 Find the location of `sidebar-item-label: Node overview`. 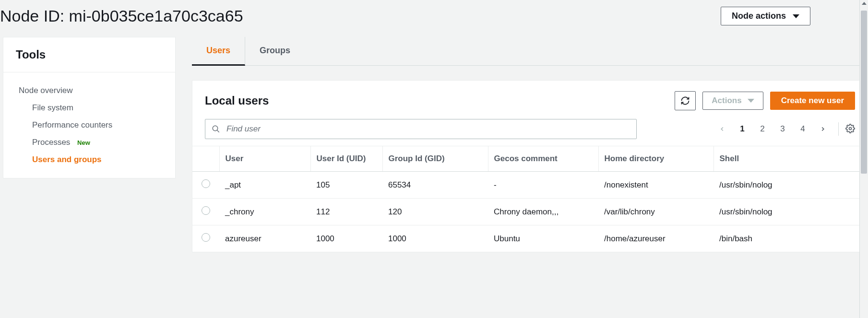

sidebar-item-label: Node overview is located at coordinates (46, 90).